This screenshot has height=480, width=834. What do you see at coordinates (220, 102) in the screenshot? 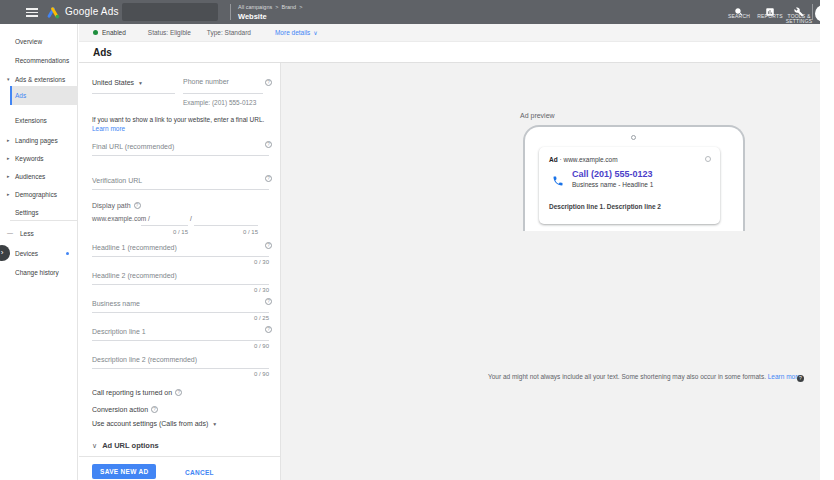
I see `phone-example: Example: (201) 555-0123` at bounding box center [220, 102].